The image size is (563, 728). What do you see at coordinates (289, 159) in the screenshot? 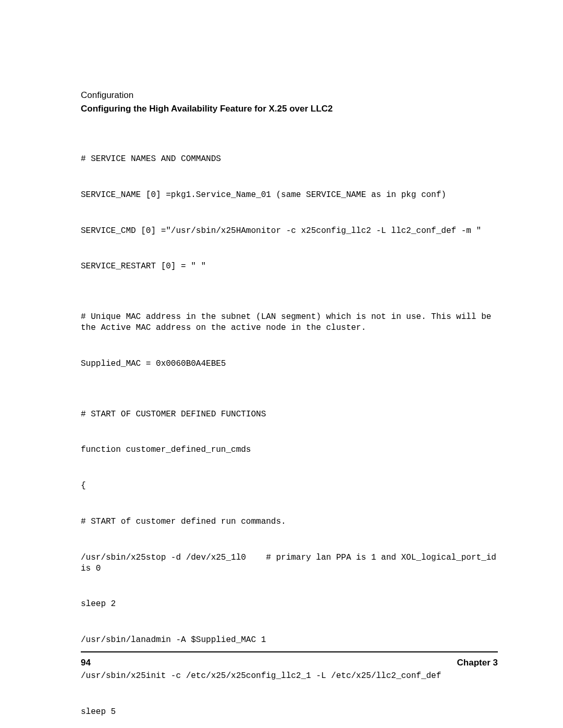
I see `code-line: # SERVICE NAMES AND COMMANDS` at bounding box center [289, 159].